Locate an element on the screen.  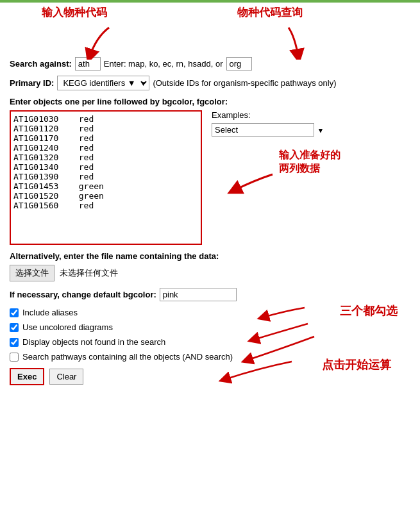
examples-label: Examples: is located at coordinates (269, 115).